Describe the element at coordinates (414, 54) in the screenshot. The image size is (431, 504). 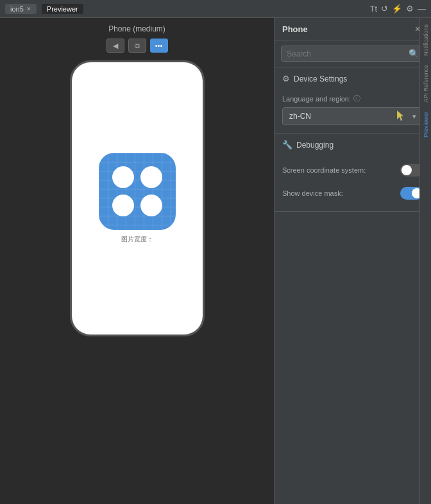
I see `search-icon: 🔍` at that location.